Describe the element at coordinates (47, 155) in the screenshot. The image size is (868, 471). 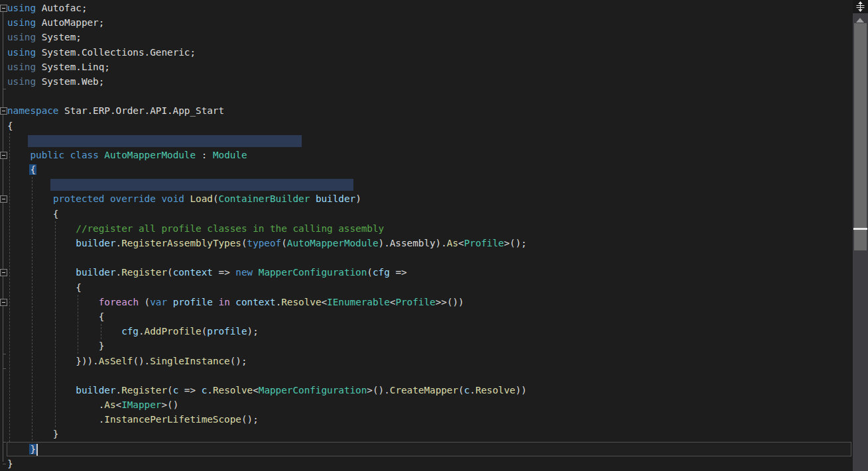
I see `token-k: public` at that location.